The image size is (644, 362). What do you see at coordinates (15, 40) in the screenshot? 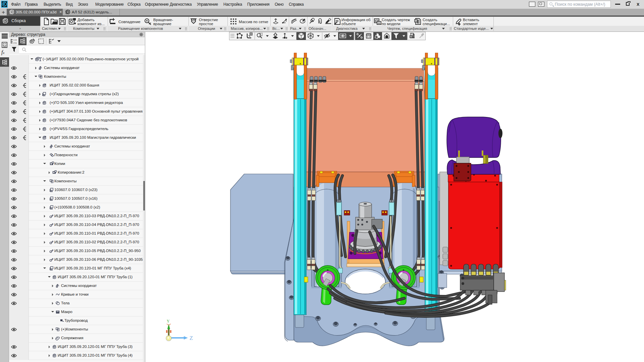
I see `svg-text: 1:11` at bounding box center [15, 40].